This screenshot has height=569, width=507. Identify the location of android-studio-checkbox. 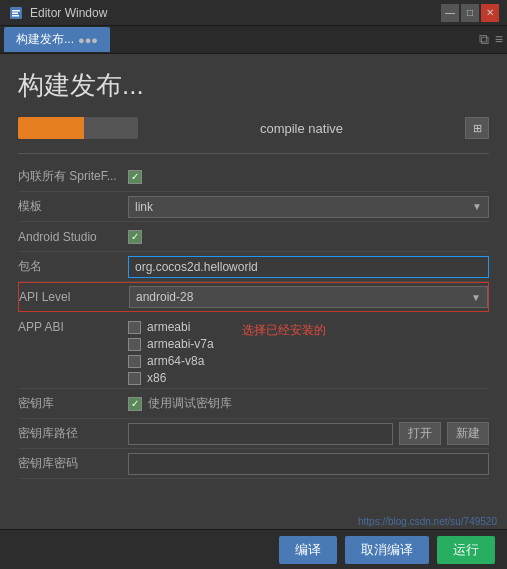
(135, 237).